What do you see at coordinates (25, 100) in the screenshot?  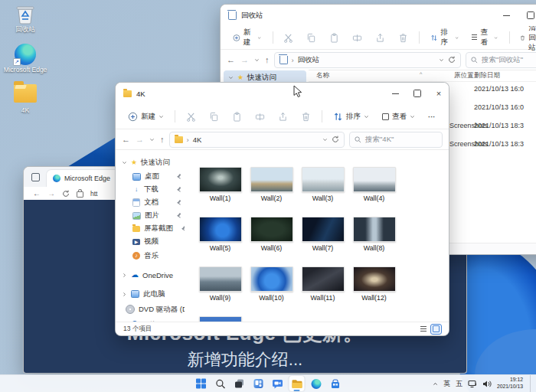 I see `desktop-icon-4k-folder: 4K` at bounding box center [25, 100].